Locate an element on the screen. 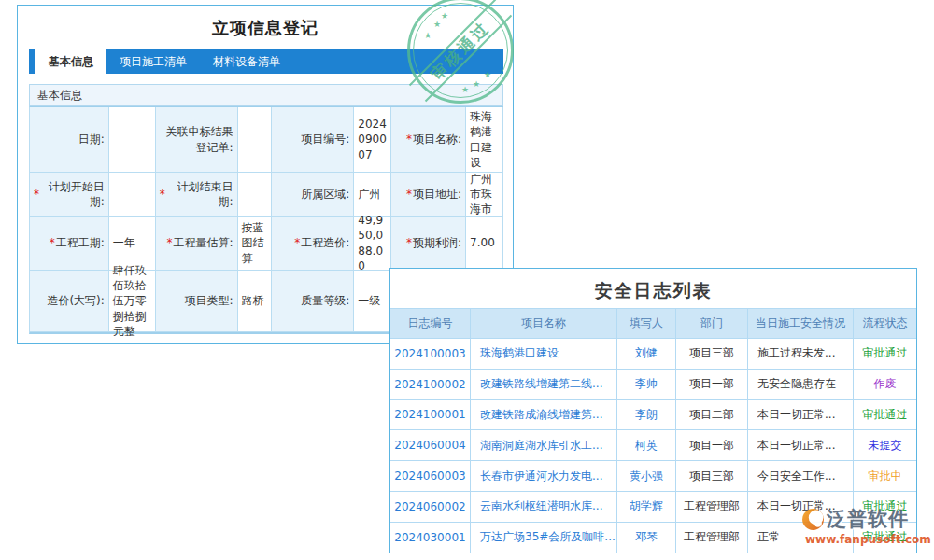 The height and width of the screenshot is (560, 934). field-value-project-name: 珠海鹤港口建设 is located at coordinates (485, 140).